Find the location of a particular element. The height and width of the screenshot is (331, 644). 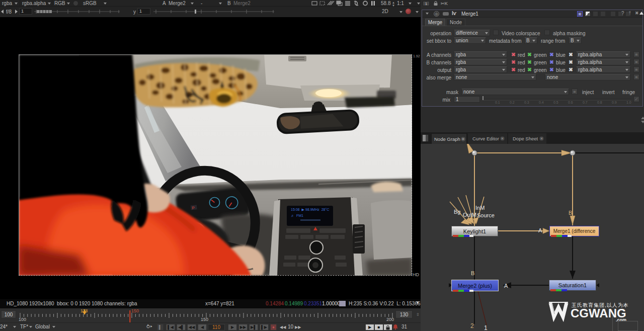

svg-text: 15:08 ▶ 98.9MHz 28°C is located at coordinates (310, 209).